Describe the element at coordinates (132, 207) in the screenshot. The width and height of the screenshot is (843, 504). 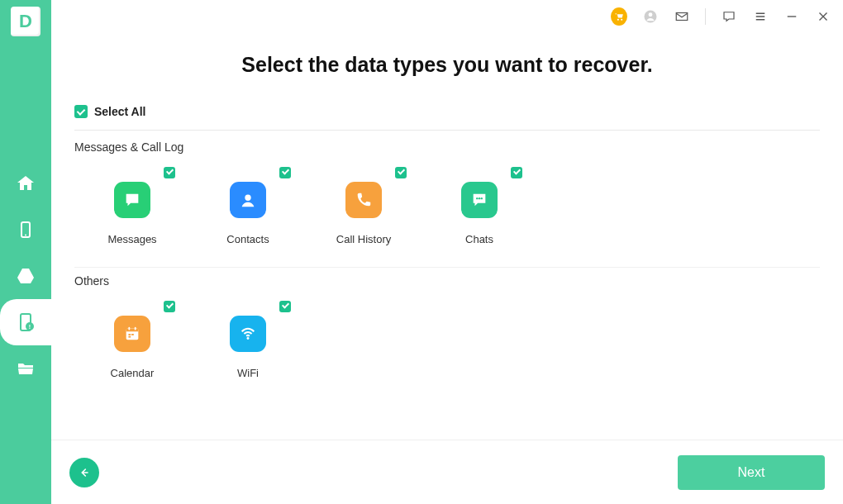
I see `item-messages: Messages` at that location.